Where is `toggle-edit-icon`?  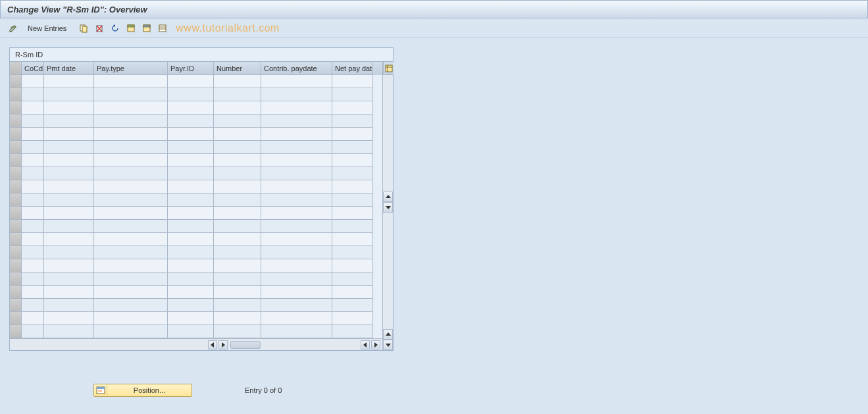 toggle-edit-icon is located at coordinates (13, 28).